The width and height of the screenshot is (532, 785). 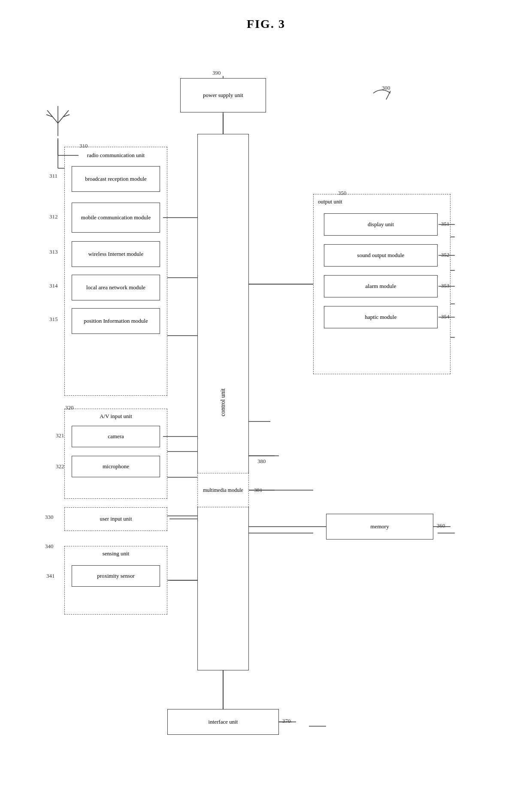 What do you see at coordinates (266, 15) in the screenshot?
I see `page-title: FIG. 3` at bounding box center [266, 15].